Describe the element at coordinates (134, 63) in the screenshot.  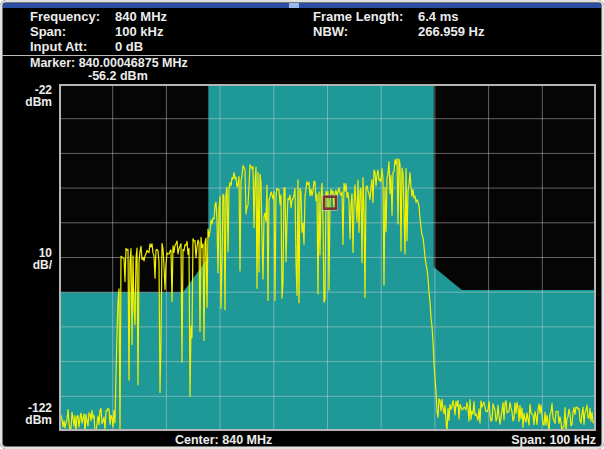
I see `marker-frequency-value: 840.00046875 MHz` at that location.